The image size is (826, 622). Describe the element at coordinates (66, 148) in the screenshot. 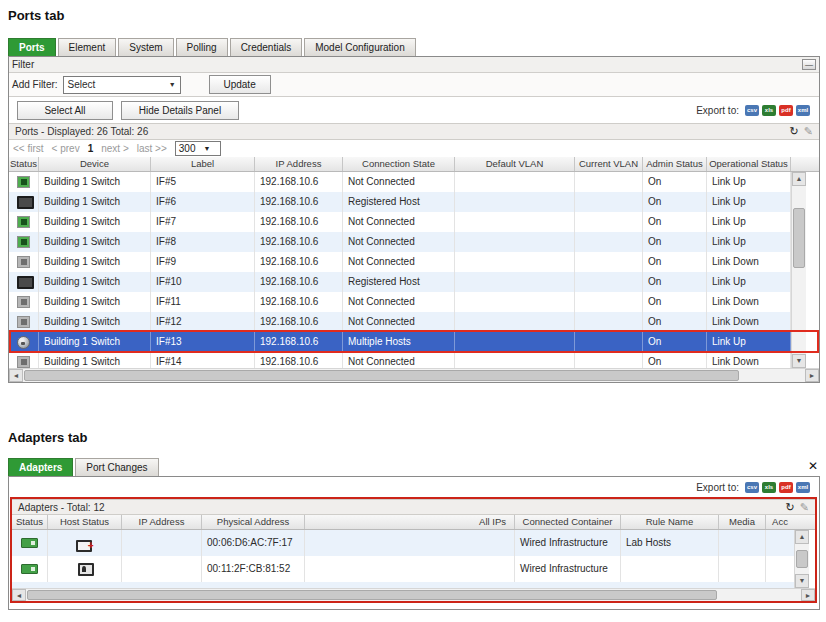

I see `pagination-prev: < prev` at that location.